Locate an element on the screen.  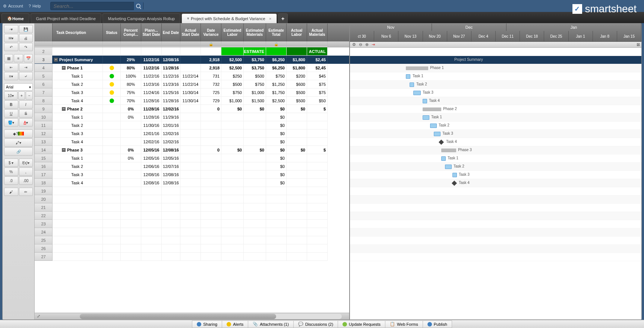
bold-button: B is located at coordinates (11, 104).